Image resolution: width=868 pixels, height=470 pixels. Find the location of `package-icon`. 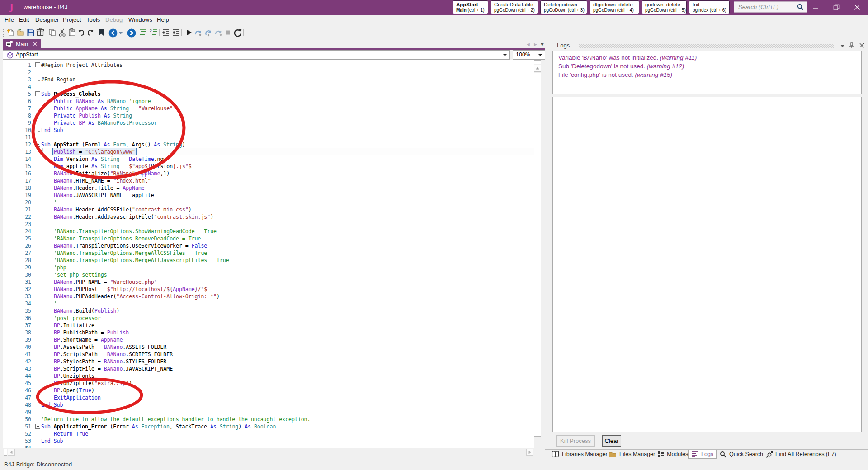

package-icon is located at coordinates (40, 33).